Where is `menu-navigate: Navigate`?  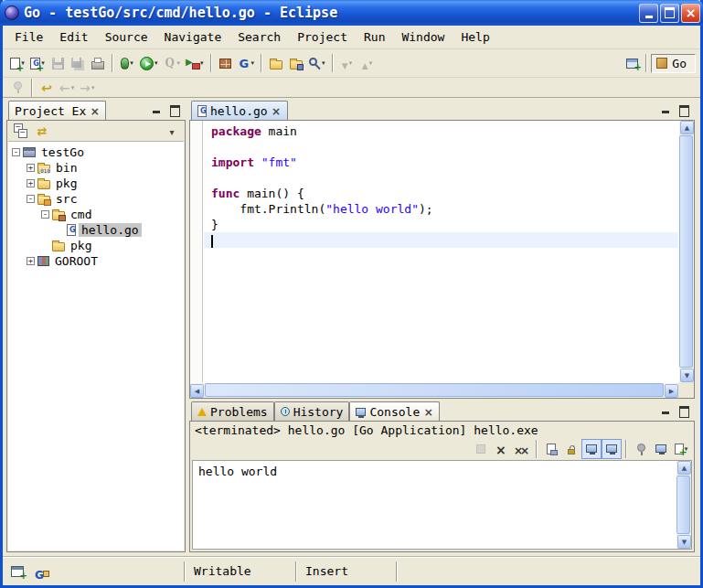 menu-navigate: Navigate is located at coordinates (194, 37).